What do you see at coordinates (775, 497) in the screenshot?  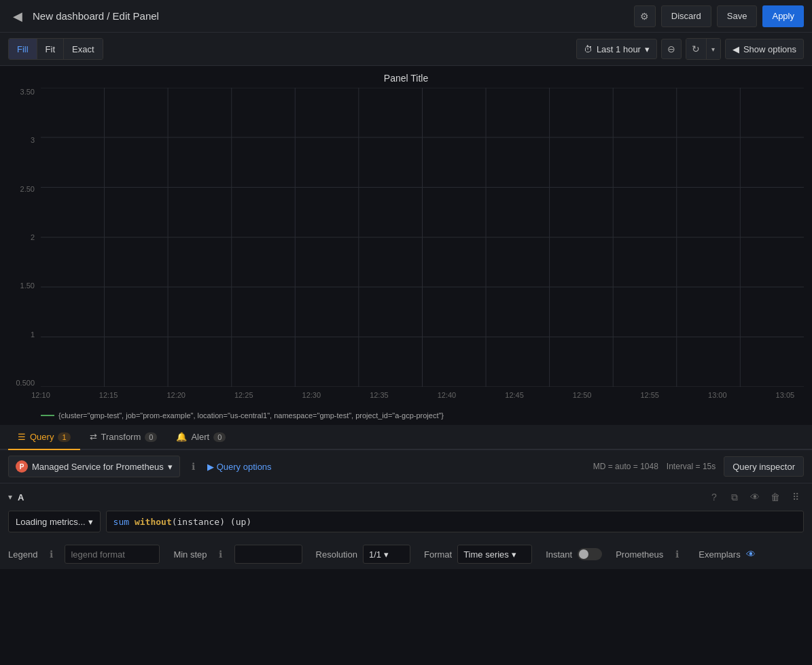 I see `trash-icon: 🗑` at bounding box center [775, 497].